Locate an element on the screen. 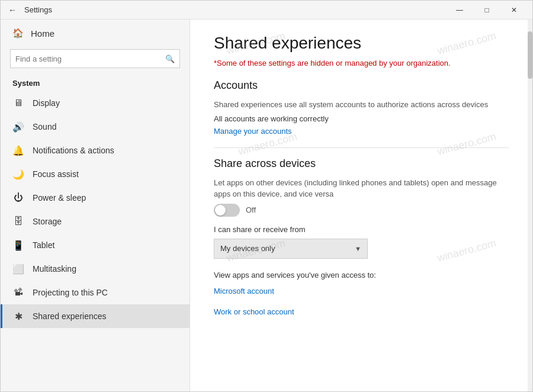 The width and height of the screenshot is (533, 392). dropdown-value: My devices only is located at coordinates (248, 249).